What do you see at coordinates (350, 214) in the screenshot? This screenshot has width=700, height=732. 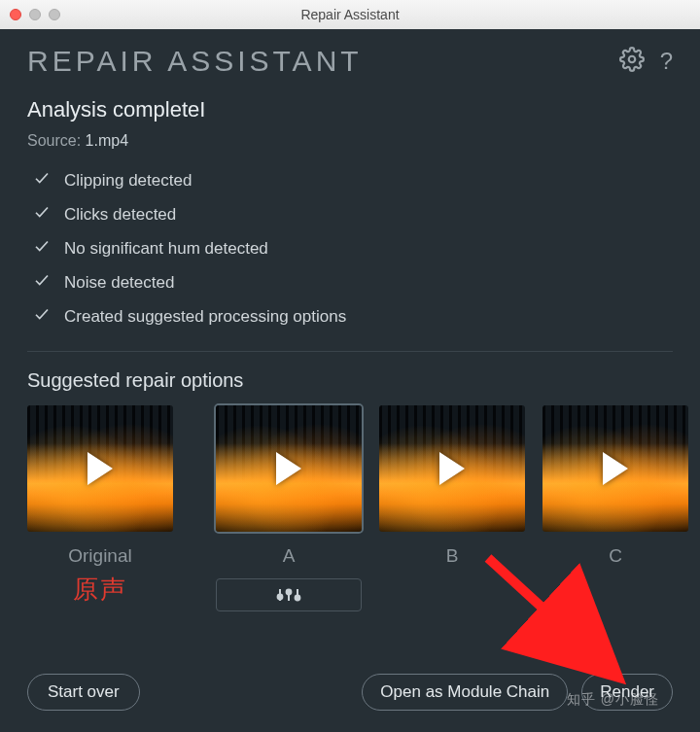 I see `check-item: Clicks detected` at bounding box center [350, 214].